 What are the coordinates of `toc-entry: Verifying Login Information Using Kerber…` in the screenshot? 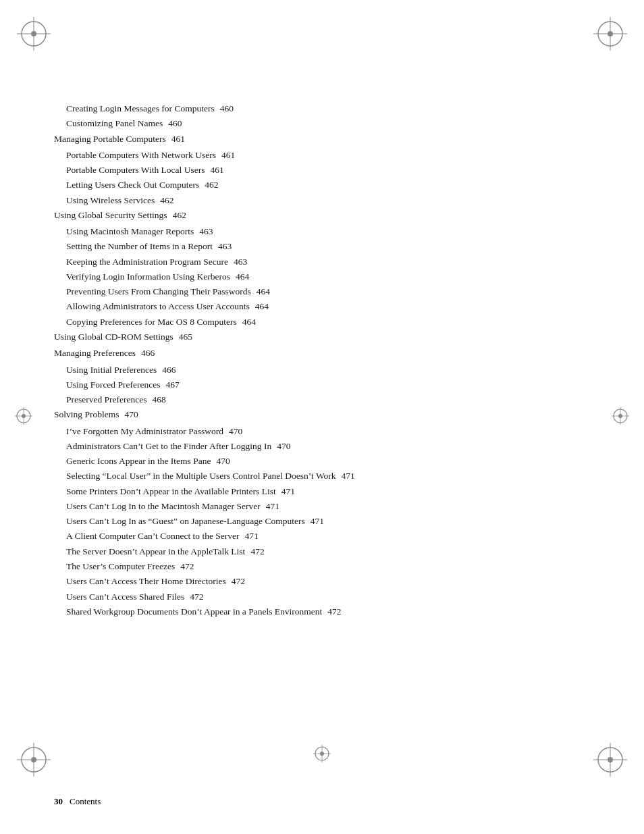 It's located at (328, 277).